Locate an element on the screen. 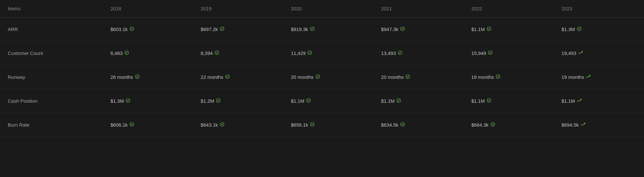 Image resolution: width=644 pixels, height=177 pixels. metric-label-3: Cash Position is located at coordinates (52, 101).